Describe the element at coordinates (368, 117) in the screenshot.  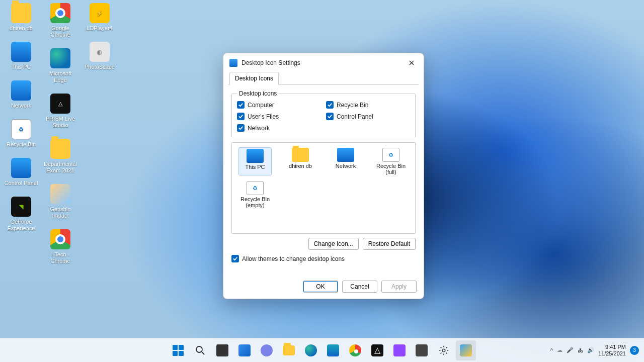
I see `checkbox-control-panel: Control Panel` at that location.